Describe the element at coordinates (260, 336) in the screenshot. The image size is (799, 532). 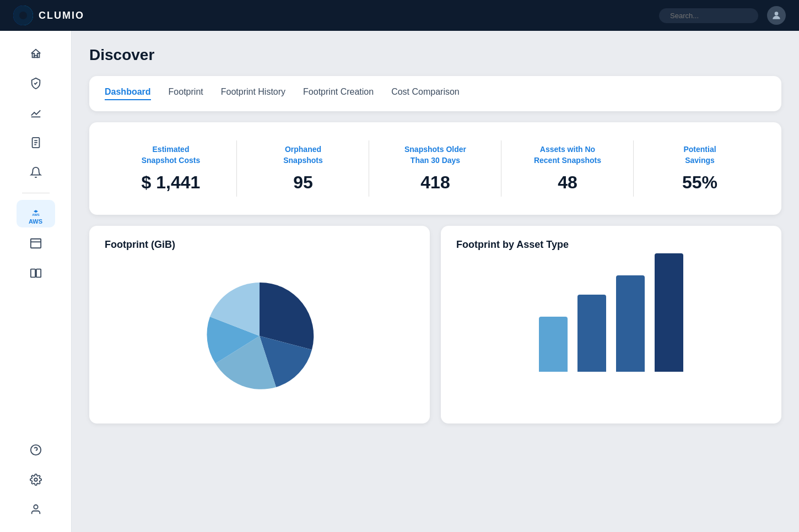
I see `pie-chart-container` at that location.